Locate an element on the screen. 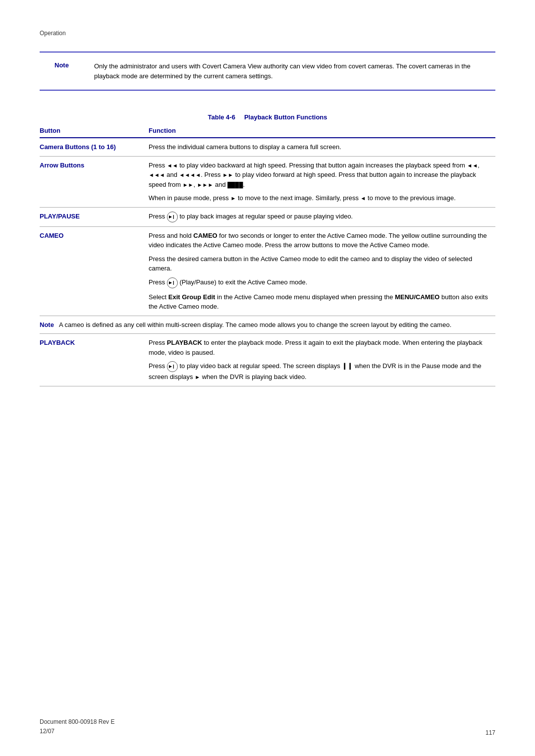  play-pause-icon-playback: ▶❙ is located at coordinates (172, 367).